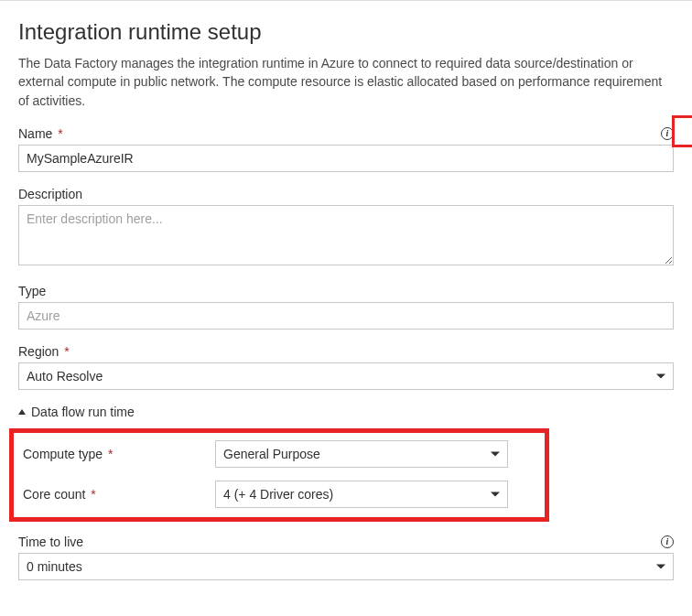 The width and height of the screenshot is (692, 616). I want to click on name-input, so click(346, 158).